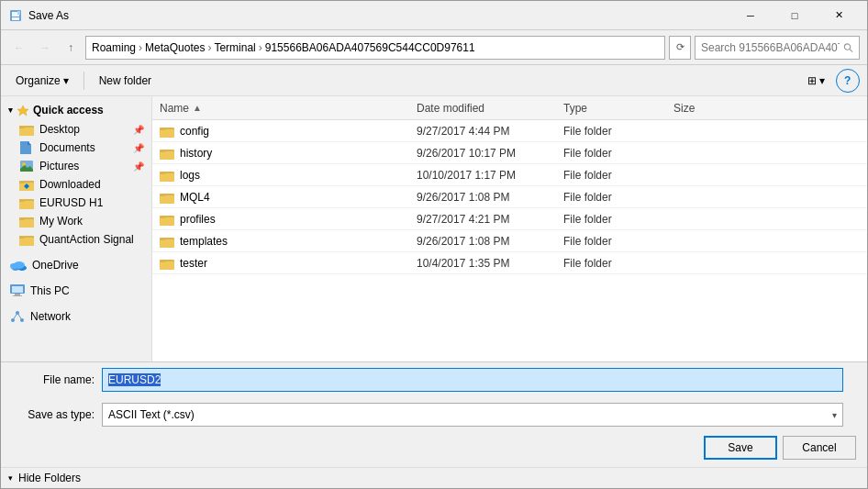 The height and width of the screenshot is (489, 868). What do you see at coordinates (510, 175) in the screenshot?
I see `table-row: logs 10/10/2017 1:17 PM File folder` at bounding box center [510, 175].